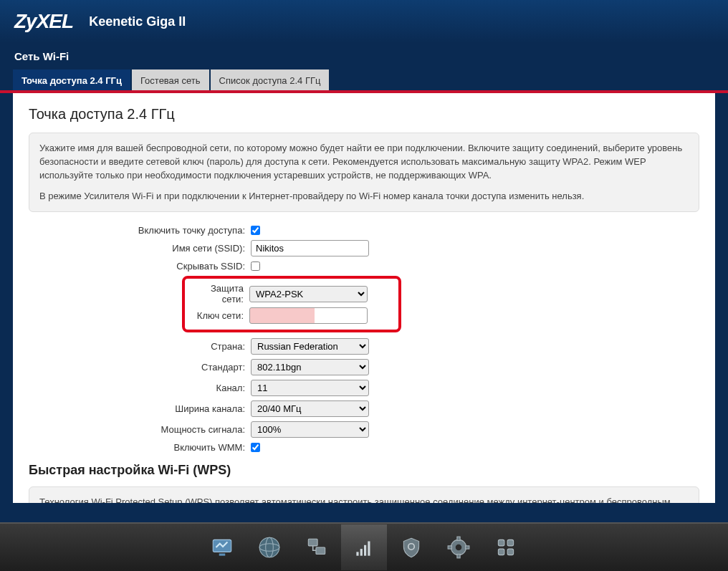  I want to click on width-label: Ширина канала:, so click(140, 408).